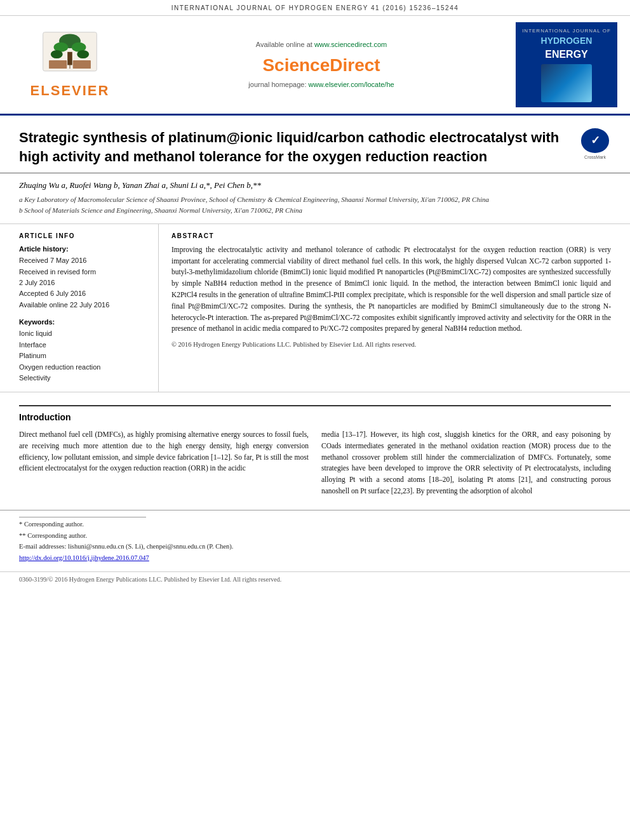 This screenshot has width=630, height=840. Describe the element at coordinates (466, 463) in the screenshot. I see `intro-right-col: media [13–17]. However, its high cost, s…` at that location.